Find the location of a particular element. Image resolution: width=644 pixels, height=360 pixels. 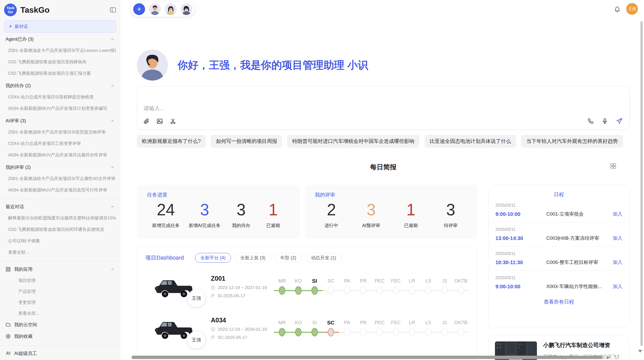

send-icon is located at coordinates (619, 121).